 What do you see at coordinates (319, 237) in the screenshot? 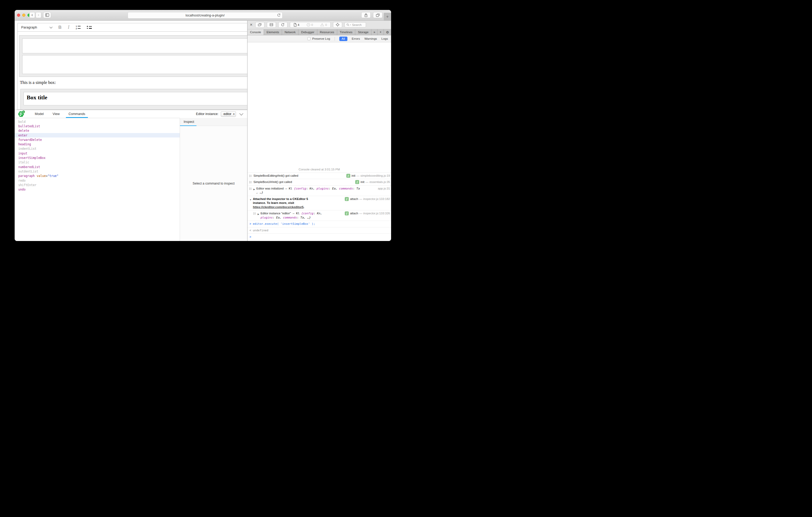
I see `console-prompt: >` at bounding box center [319, 237].